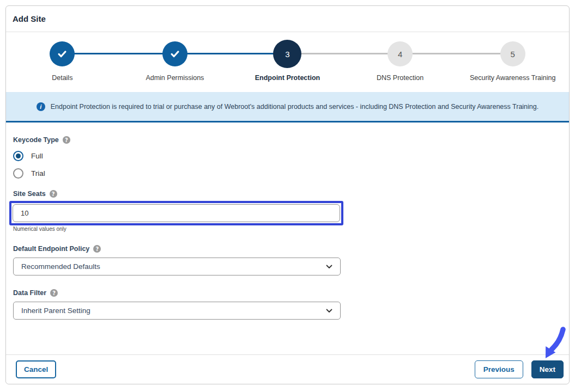  I want to click on site-seats-label: Site Seats, so click(29, 194).